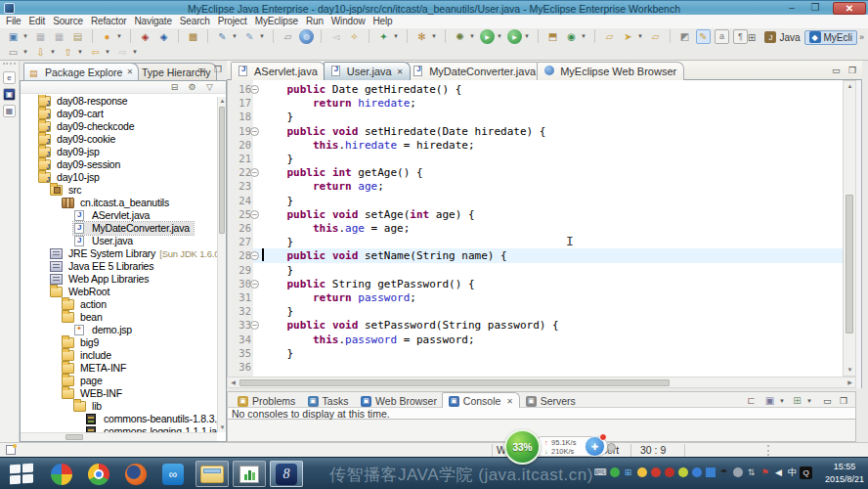 The width and height of the screenshot is (868, 489). Describe the element at coordinates (287, 37) in the screenshot. I see `sync-icon: ▱` at that location.